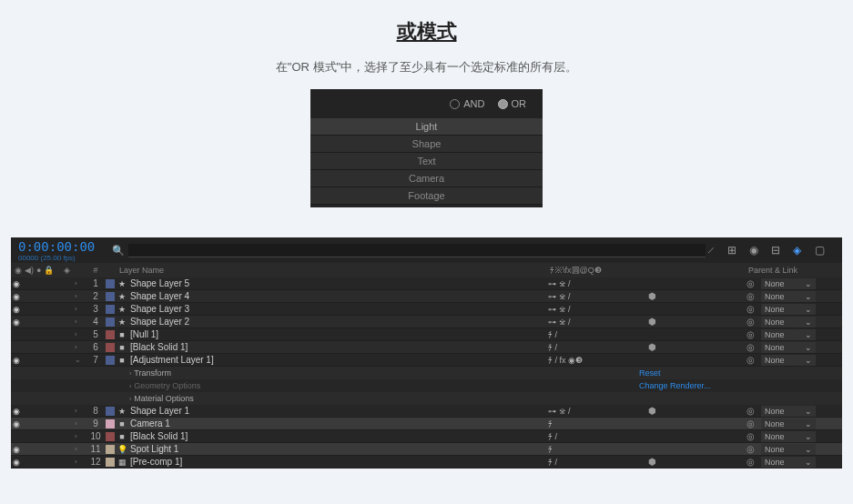 The width and height of the screenshot is (853, 504). What do you see at coordinates (339, 462) in the screenshot?
I see `layer-name: [Pre-comp 1]` at bounding box center [339, 462].